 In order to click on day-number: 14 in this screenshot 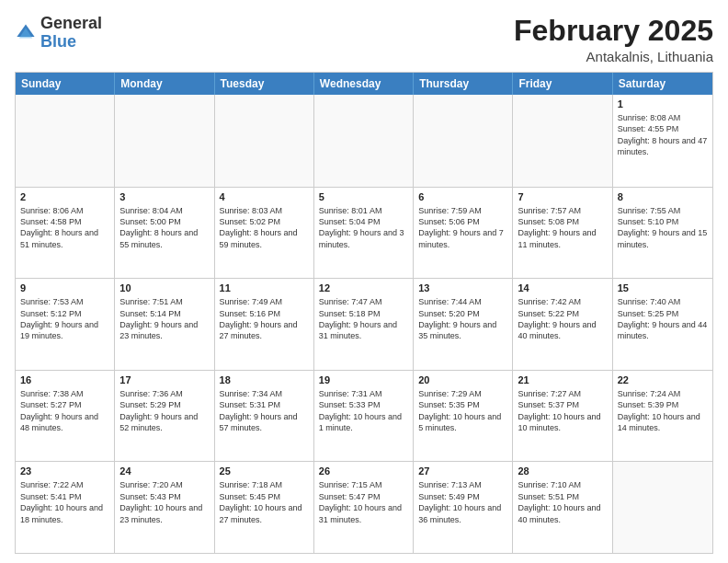, I will do `click(563, 289)`.